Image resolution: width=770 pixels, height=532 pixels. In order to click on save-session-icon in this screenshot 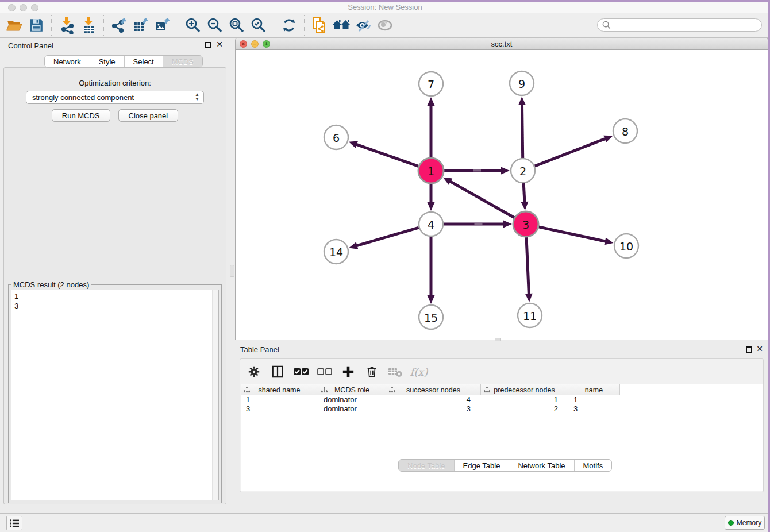, I will do `click(36, 25)`.